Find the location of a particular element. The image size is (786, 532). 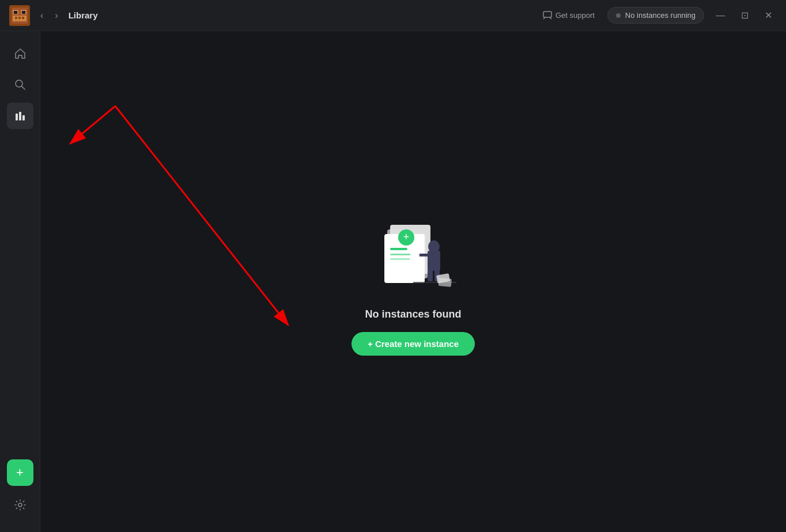

sidebar-item-home is located at coordinates (20, 54).